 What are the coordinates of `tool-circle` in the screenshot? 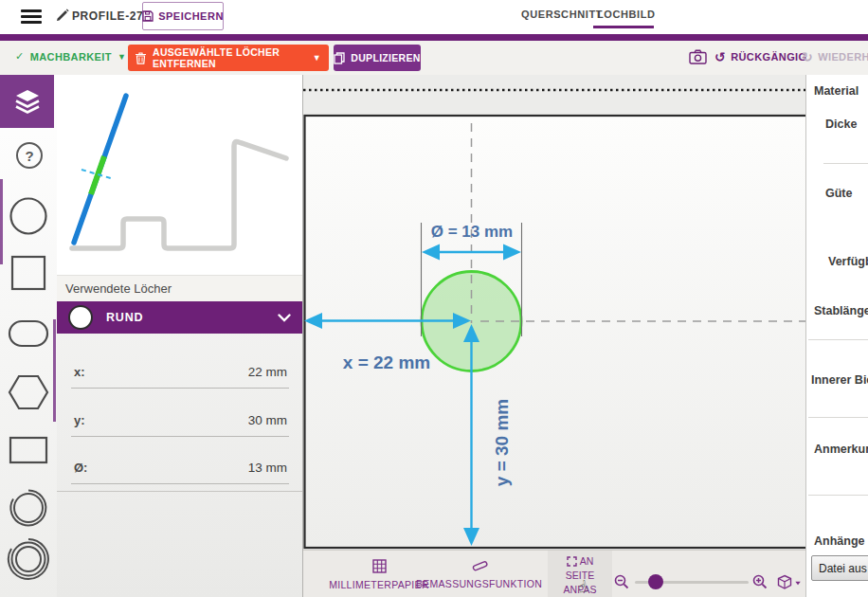 It's located at (28, 216).